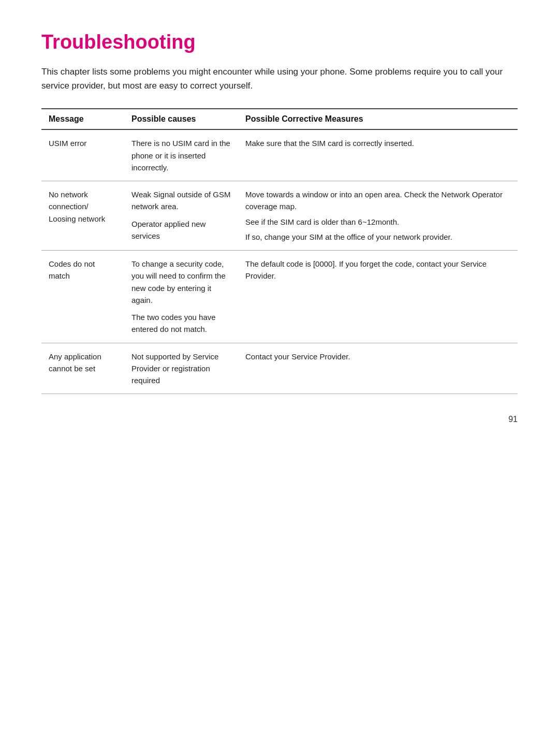 This screenshot has height=756, width=559. I want to click on cell-corrective: Move towards a window or into an open ar…, so click(378, 216).